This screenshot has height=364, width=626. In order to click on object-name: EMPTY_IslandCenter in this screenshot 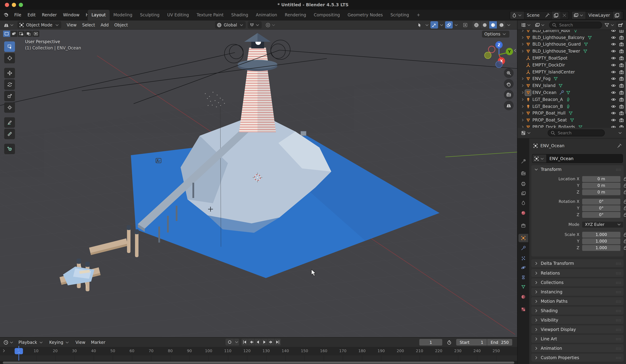, I will do `click(553, 72)`.